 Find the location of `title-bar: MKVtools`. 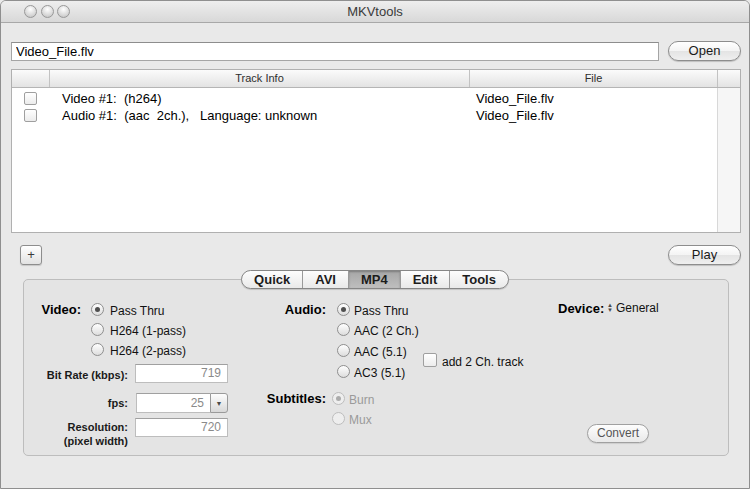

title-bar: MKVtools is located at coordinates (375, 12).